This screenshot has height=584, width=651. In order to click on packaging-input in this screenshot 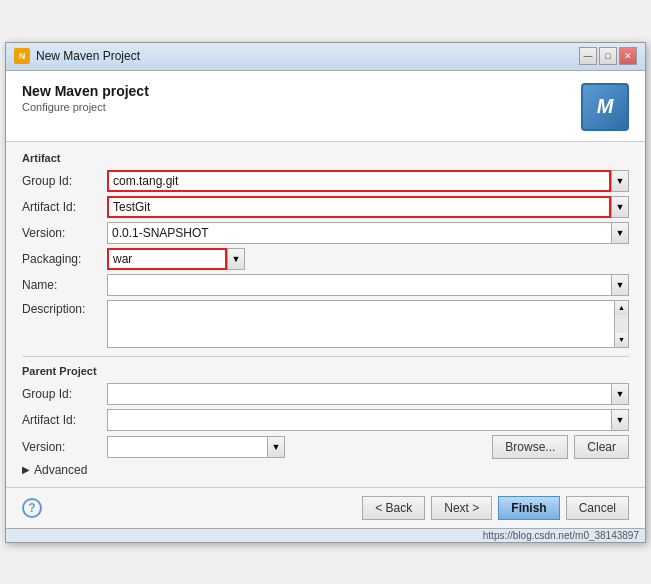, I will do `click(167, 259)`.